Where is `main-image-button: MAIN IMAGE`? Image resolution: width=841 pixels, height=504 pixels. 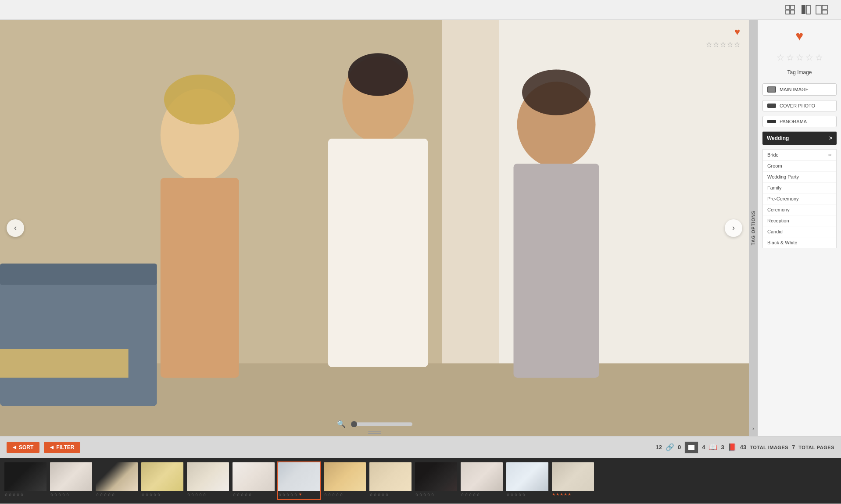 main-image-button: MAIN IMAGE is located at coordinates (799, 89).